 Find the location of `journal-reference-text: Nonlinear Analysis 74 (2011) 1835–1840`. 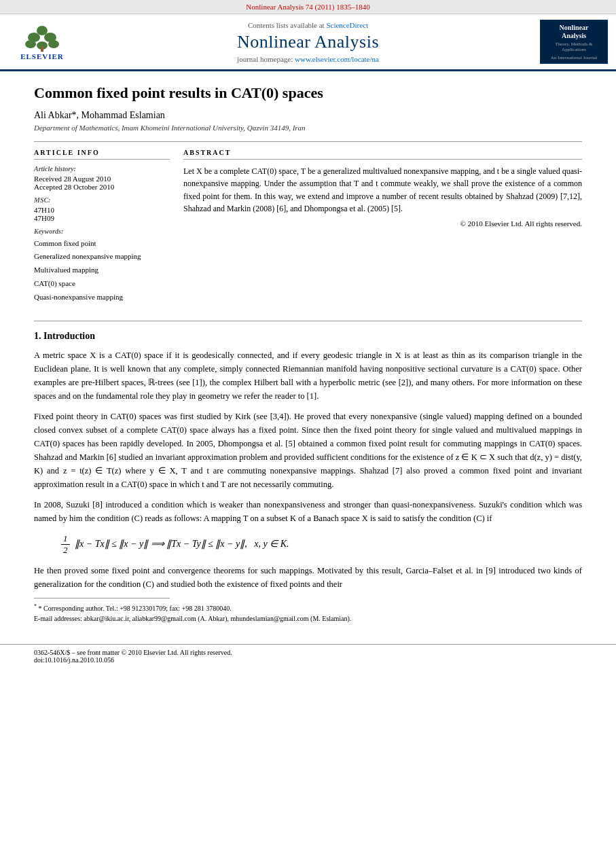

journal-reference-text: Nonlinear Analysis 74 (2011) 1835–1840 is located at coordinates (308, 7).